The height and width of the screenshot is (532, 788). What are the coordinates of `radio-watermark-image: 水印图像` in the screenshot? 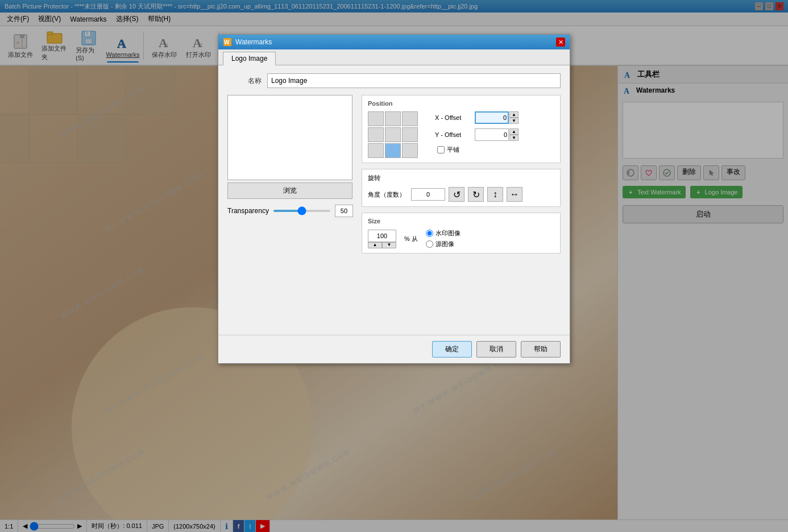 It's located at (443, 233).